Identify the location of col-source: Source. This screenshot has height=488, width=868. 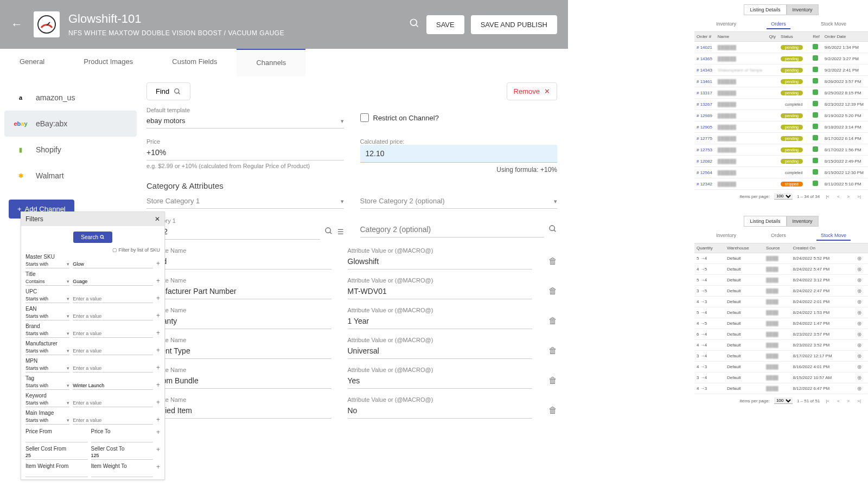
(777, 248).